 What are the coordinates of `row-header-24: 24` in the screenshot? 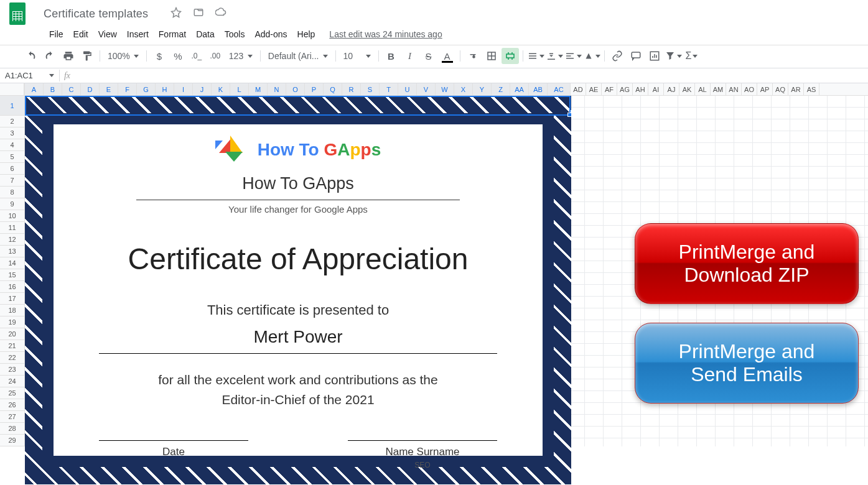 It's located at (12, 382).